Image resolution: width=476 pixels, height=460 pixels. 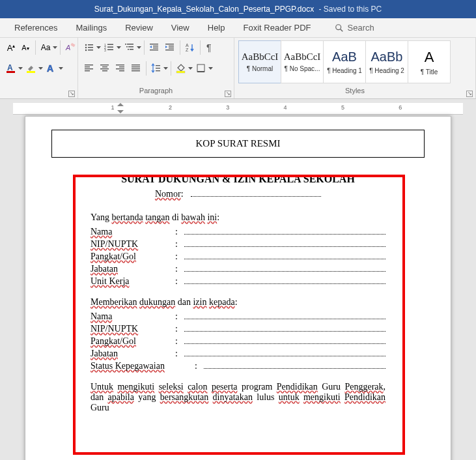 What do you see at coordinates (139, 48) in the screenshot?
I see `multilevel-list-dropdown` at bounding box center [139, 48].